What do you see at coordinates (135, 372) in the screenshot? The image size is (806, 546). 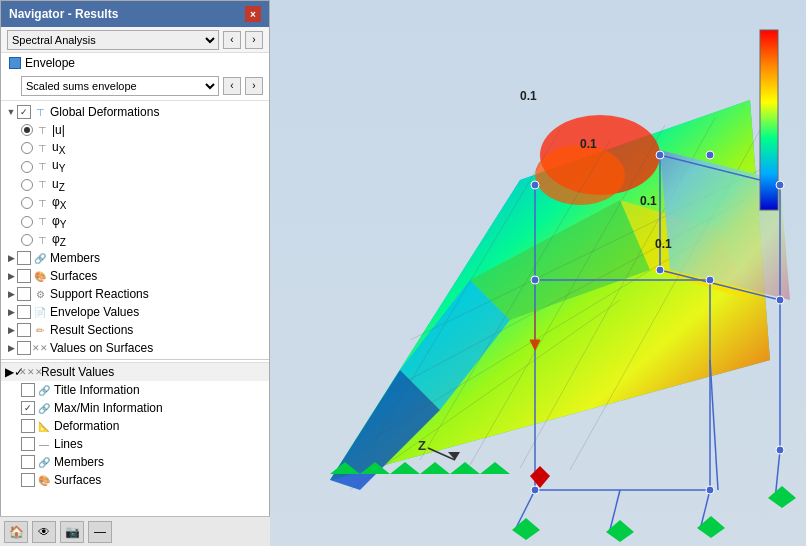 I see `section-result-values: ▶ ✓ ✕✕✕ Result Values` at bounding box center [135, 372].